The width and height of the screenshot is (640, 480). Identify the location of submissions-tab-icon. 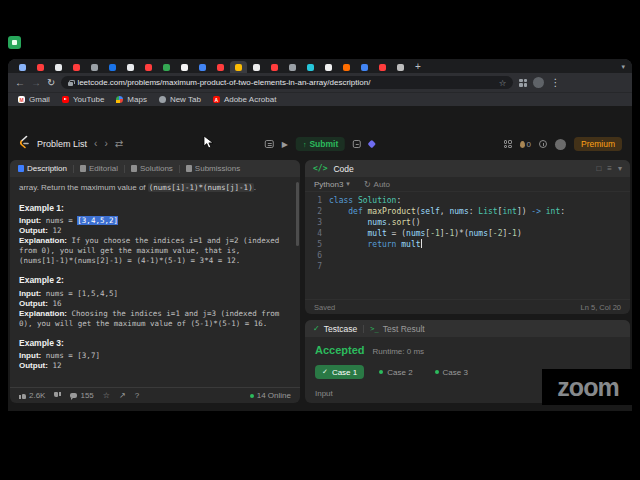
(189, 168).